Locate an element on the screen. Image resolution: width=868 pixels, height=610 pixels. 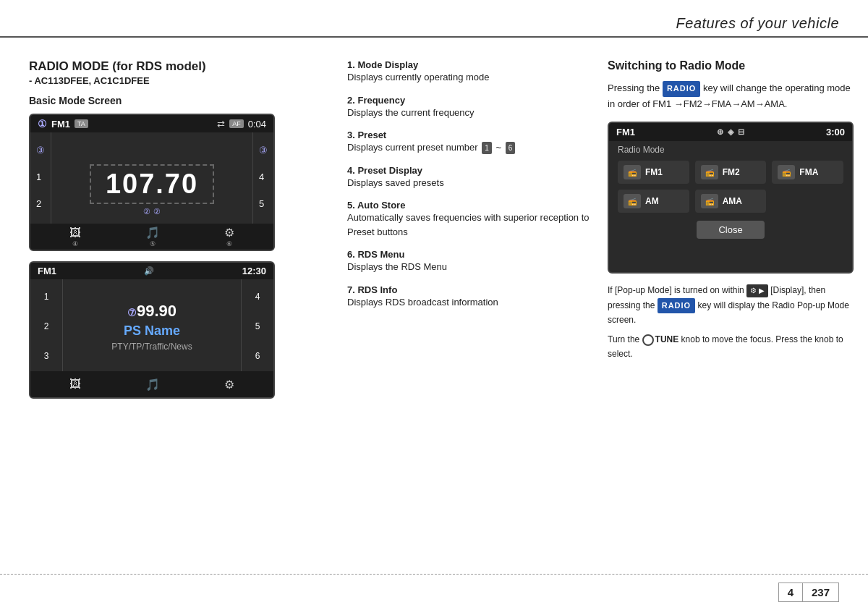
rp-close-row: Close is located at coordinates (731, 230).